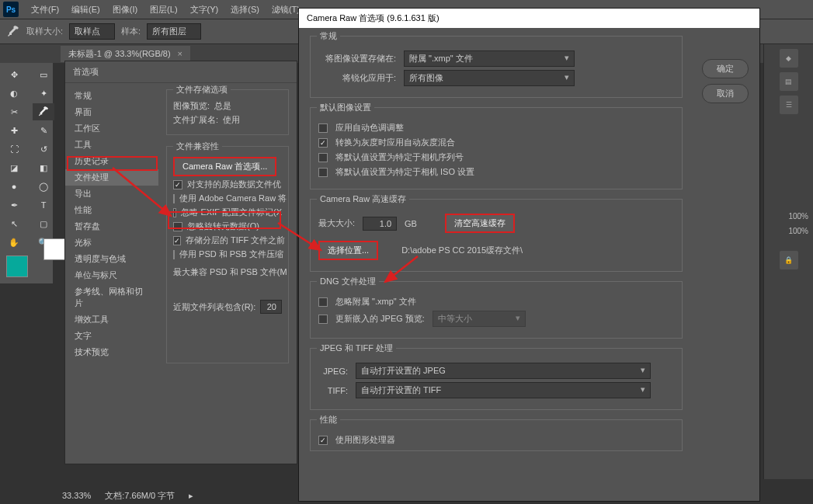 The width and height of the screenshot is (813, 504). What do you see at coordinates (112, 353) in the screenshot?
I see `pref-cat-tech: 技术预览` at bounding box center [112, 353].